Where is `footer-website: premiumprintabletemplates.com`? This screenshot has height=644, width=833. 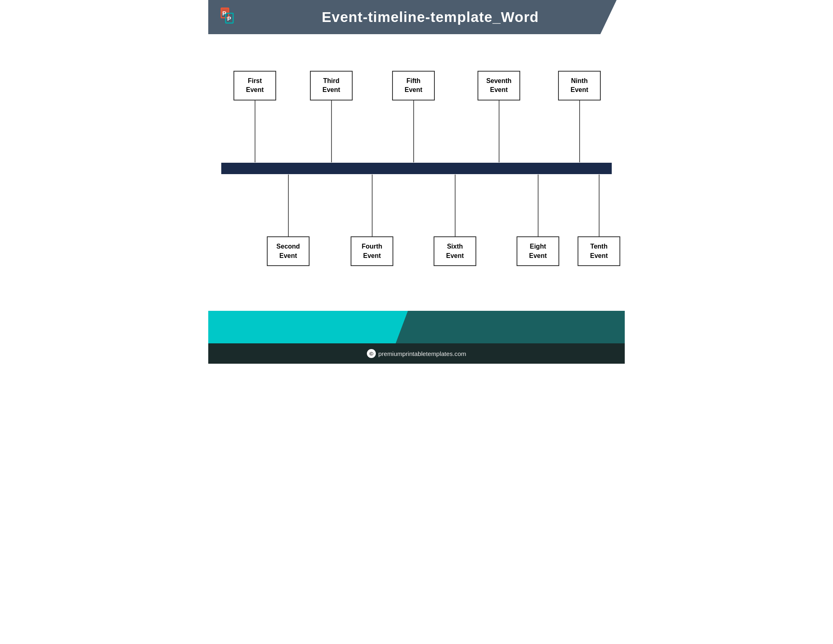 footer-website: premiumprintabletemplates.com is located at coordinates (422, 354).